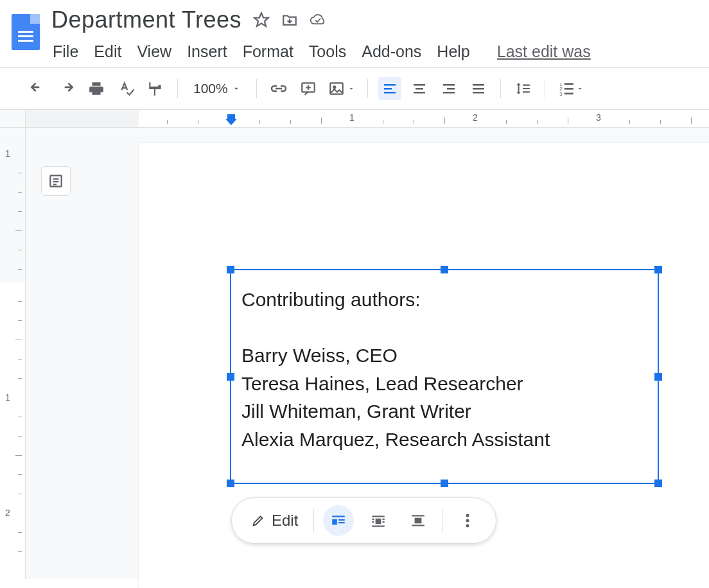  What do you see at coordinates (13, 353) in the screenshot?
I see `vertical-ruler: 1 1 2` at bounding box center [13, 353].